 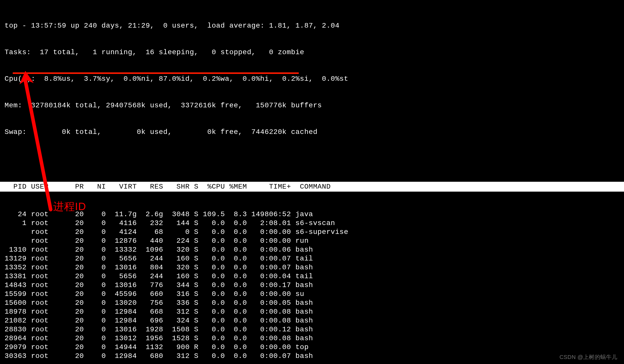 What do you see at coordinates (312, 132) in the screenshot?
I see `summary-line-5: Swap: 0k total, 0k used, 0k free, 744622…` at bounding box center [312, 132].